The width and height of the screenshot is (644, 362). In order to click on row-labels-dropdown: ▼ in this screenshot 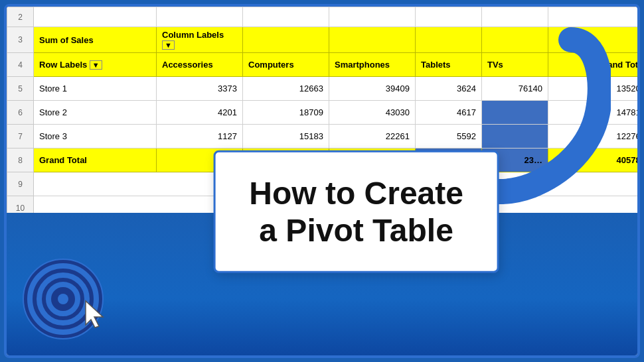, I will do `click(96, 65)`.